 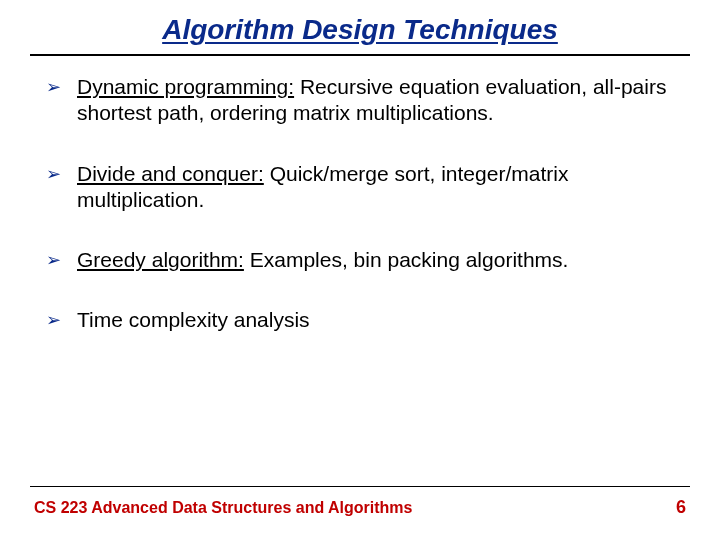 I want to click on bullet-text: Time complexity analysis, so click(x=376, y=320).